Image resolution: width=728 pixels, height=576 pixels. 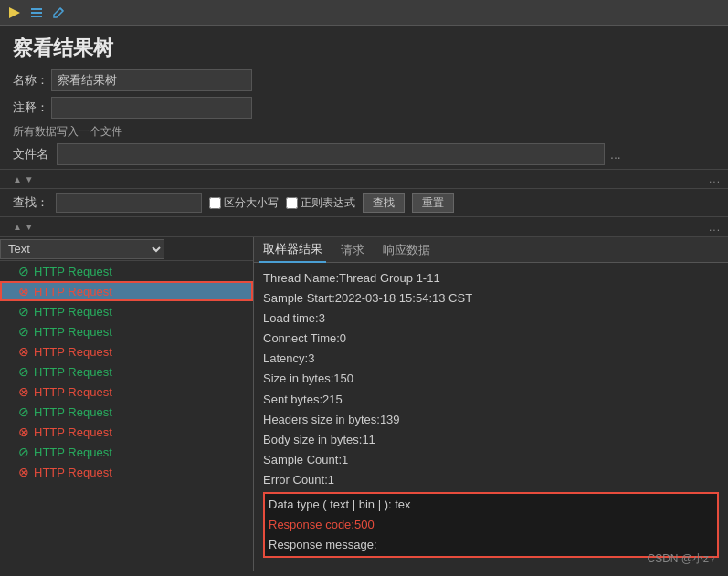 I want to click on collapse-row: ▲ ▼ ..., so click(x=364, y=179).